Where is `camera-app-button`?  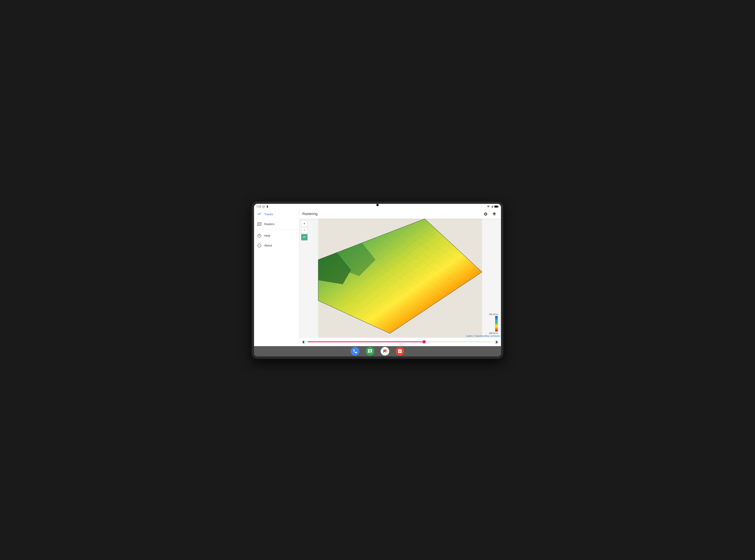
camera-app-button is located at coordinates (400, 351).